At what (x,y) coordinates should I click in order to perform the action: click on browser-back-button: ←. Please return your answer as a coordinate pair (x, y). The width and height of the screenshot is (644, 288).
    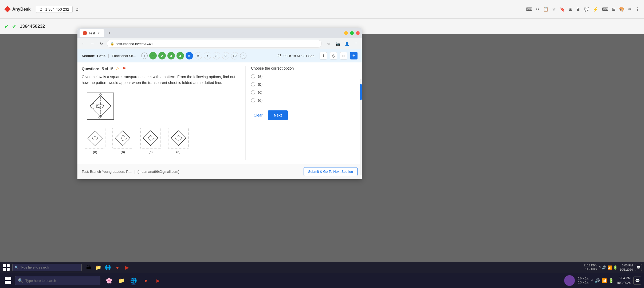
    Looking at the image, I should click on (83, 44).